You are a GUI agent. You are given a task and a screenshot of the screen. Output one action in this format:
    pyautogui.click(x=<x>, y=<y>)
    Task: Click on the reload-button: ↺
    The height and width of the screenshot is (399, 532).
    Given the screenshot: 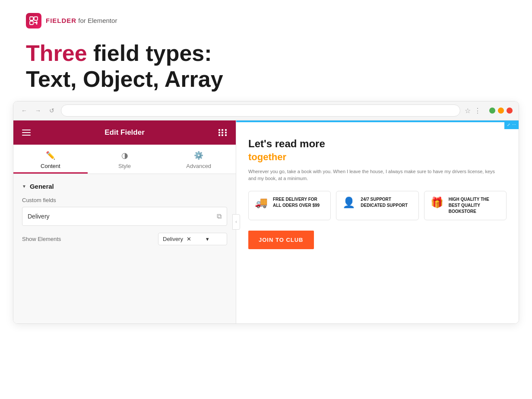 What is the action you would take?
    pyautogui.click(x=52, y=111)
    